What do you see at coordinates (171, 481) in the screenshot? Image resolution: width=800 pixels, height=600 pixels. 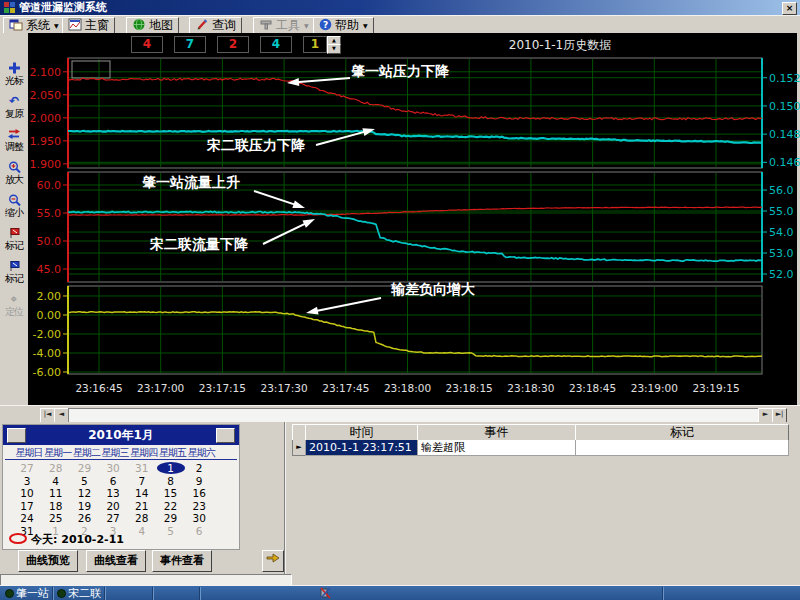 I see `calendar-day-8: 8` at bounding box center [171, 481].